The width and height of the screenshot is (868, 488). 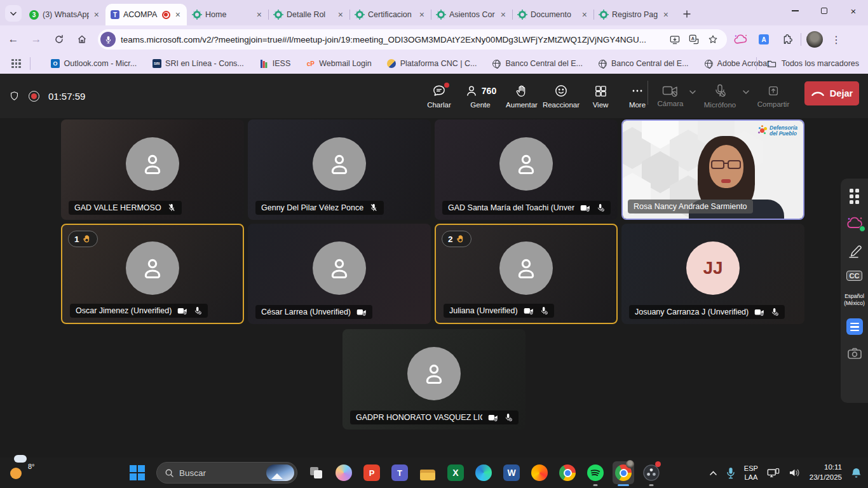 What do you see at coordinates (746, 92) in the screenshot?
I see `mic-options-chevron` at bounding box center [746, 92].